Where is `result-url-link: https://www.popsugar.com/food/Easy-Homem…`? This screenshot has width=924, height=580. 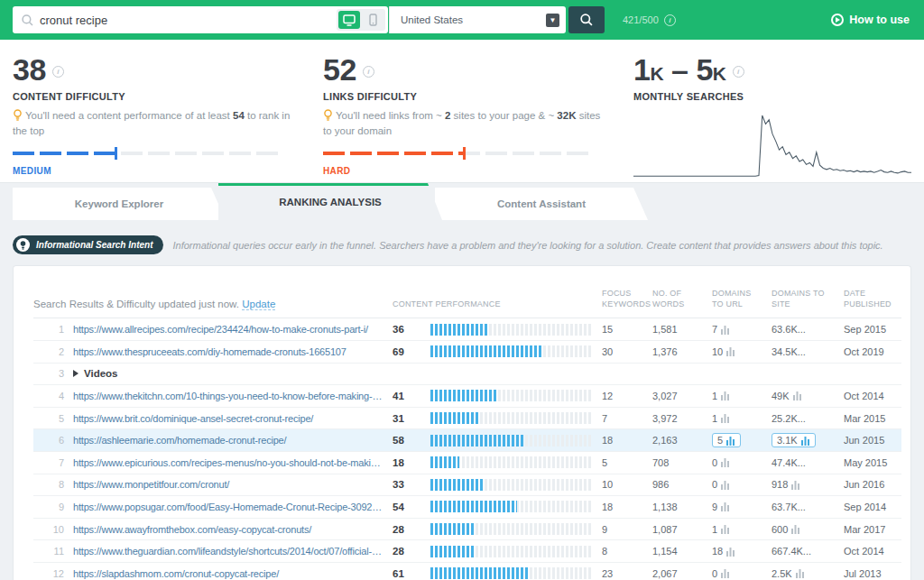
result-url-link: https://www.popsugar.com/food/Easy-Homem… is located at coordinates (229, 507).